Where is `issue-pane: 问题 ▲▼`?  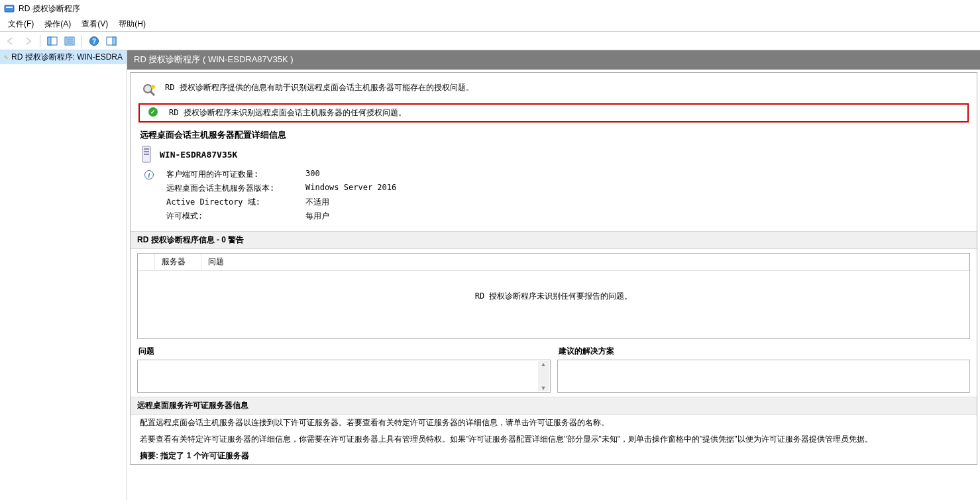 issue-pane: 问题 ▲▼ is located at coordinates (344, 368).